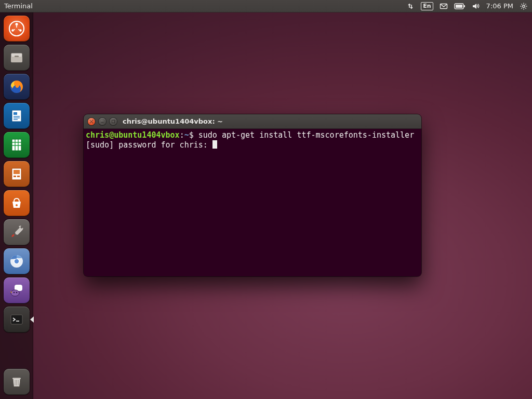 This screenshot has width=532, height=399. What do you see at coordinates (17, 29) in the screenshot?
I see `launcher-dash-icon` at bounding box center [17, 29].